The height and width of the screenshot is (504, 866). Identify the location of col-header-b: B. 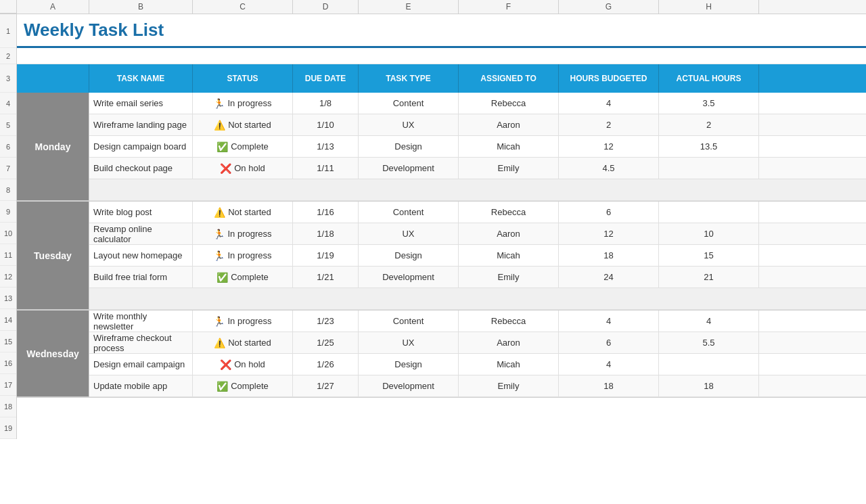
(141, 7).